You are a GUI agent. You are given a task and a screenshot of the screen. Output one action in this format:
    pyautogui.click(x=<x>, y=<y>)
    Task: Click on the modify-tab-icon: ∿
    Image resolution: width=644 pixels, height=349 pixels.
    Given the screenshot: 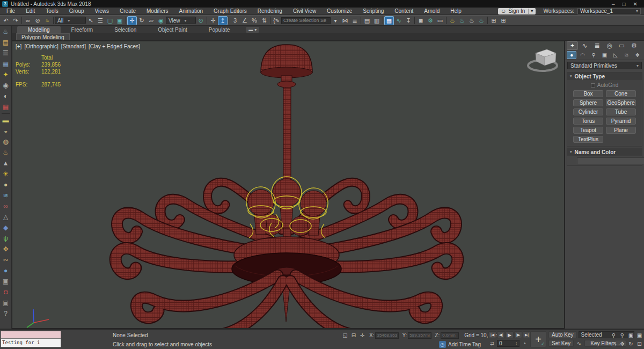 What is the action you would take?
    pyautogui.click(x=585, y=46)
    